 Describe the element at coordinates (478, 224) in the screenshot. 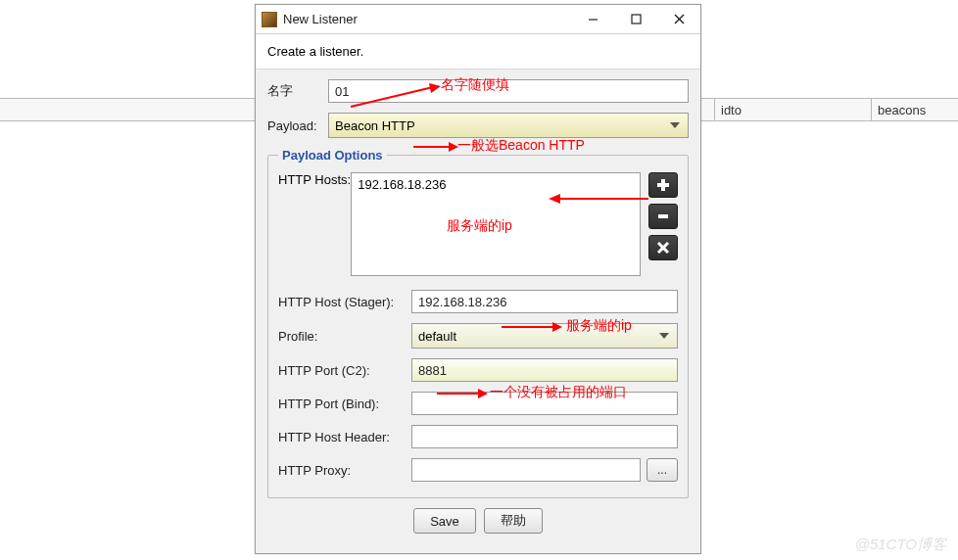

I see `http-hosts-row: HTTP Hosts: 192.168.18.236` at that location.